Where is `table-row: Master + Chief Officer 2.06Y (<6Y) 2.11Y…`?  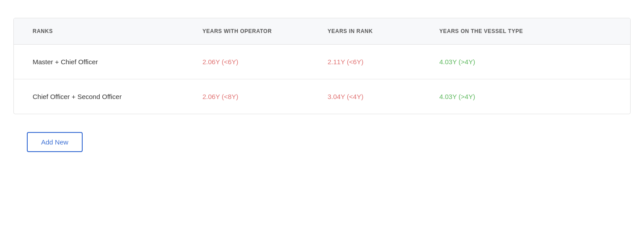
table-row: Master + Chief Officer 2.06Y (<6Y) 2.11Y… is located at coordinates (322, 62).